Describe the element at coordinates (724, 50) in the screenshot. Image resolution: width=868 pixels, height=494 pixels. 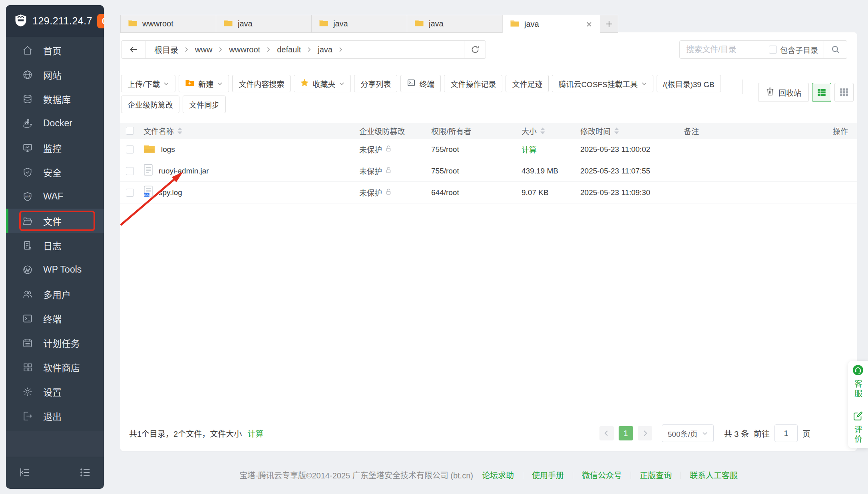
I see `search-input` at that location.